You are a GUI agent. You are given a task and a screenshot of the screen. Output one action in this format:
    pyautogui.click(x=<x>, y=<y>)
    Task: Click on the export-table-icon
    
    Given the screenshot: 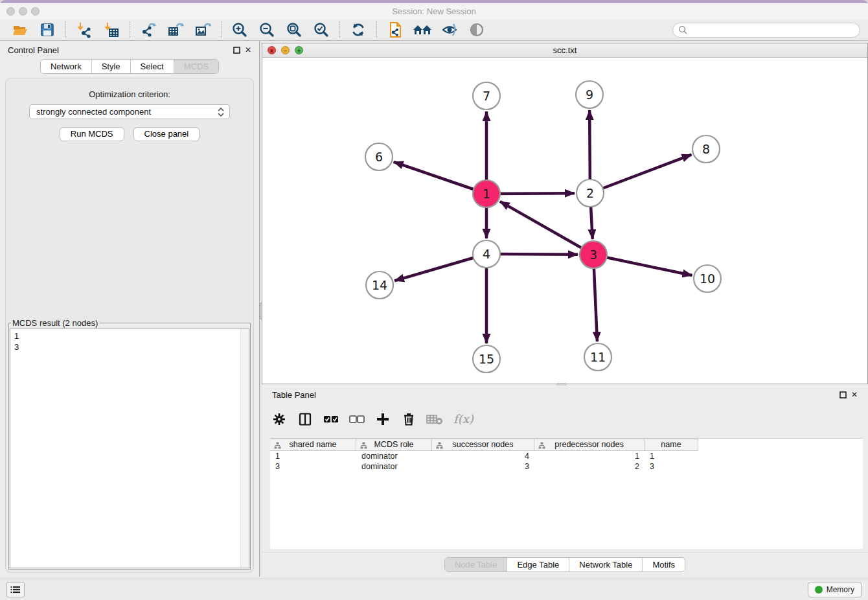 What is the action you would take?
    pyautogui.click(x=176, y=30)
    